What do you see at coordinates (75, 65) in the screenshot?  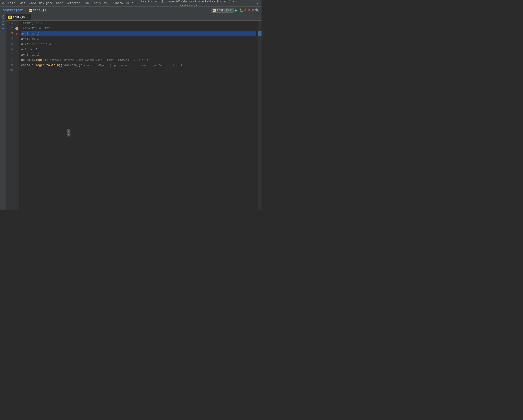 I see `num-16: 16` at bounding box center [75, 65].